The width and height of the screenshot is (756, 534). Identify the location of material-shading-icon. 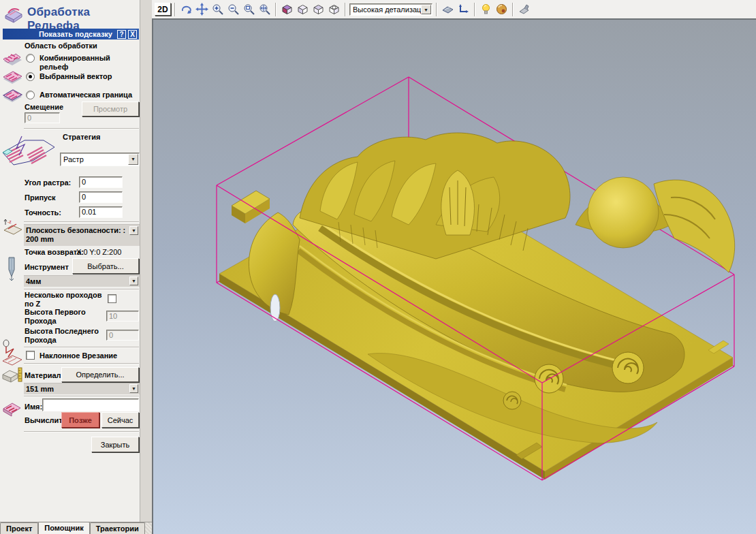
(501, 10).